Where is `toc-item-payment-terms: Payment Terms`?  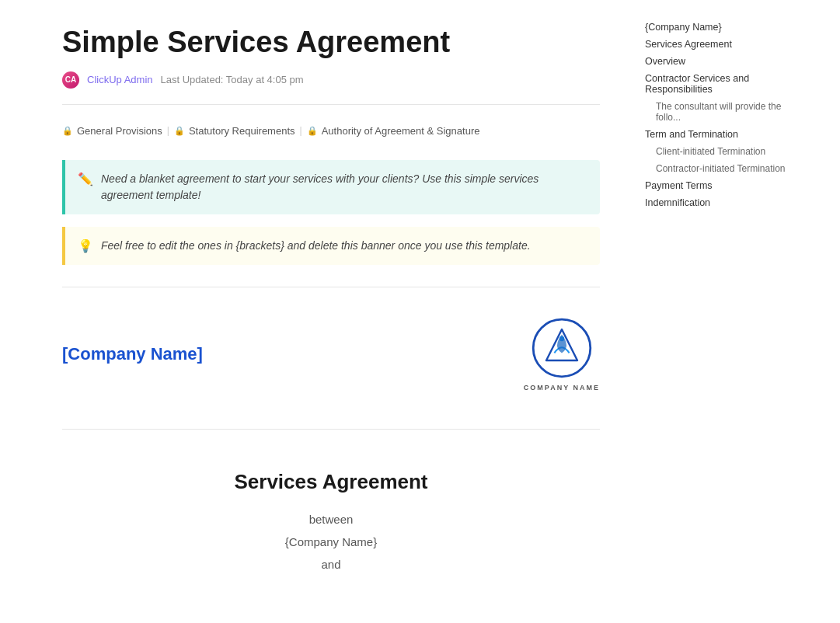
toc-item-payment-terms: Payment Terms is located at coordinates (723, 186).